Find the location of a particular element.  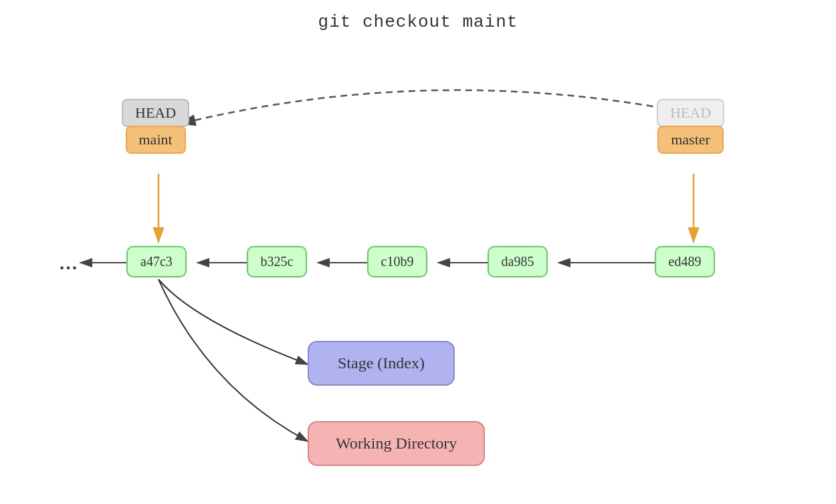

commit-da985: da985 is located at coordinates (518, 262).